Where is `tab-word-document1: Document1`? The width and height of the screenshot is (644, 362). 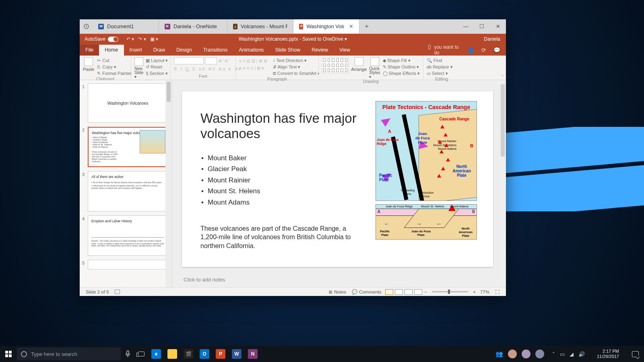 tab-word-document1: Document1 is located at coordinates (126, 27).